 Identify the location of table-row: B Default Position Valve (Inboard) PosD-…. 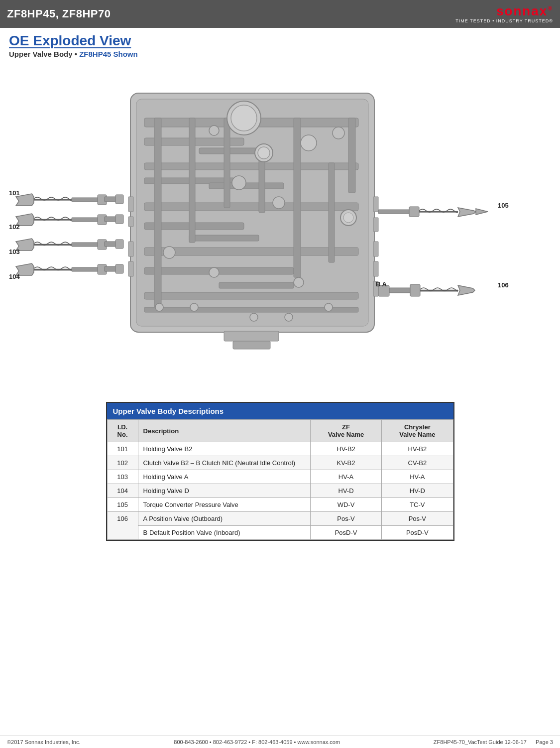
(280, 533).